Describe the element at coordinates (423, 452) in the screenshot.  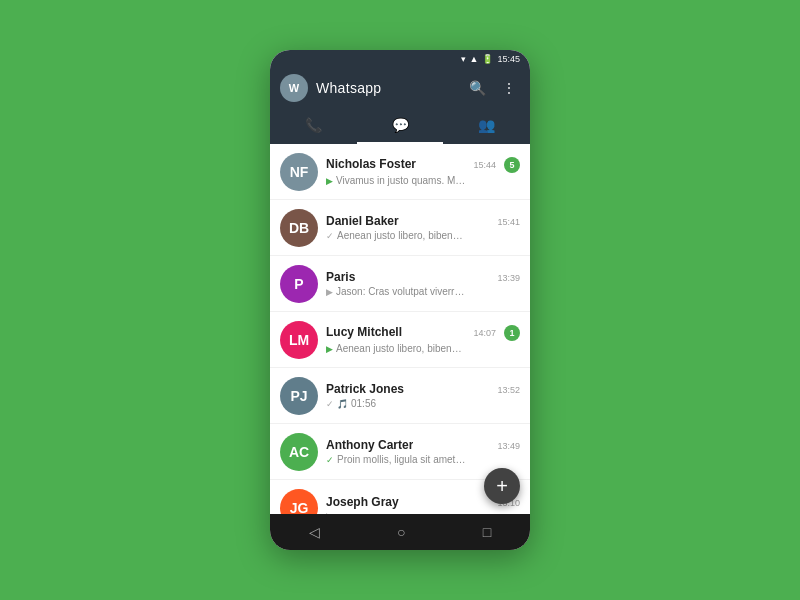
I see `chat-content: Anthony Carter 13:49 ✓ Proin mollis, lig…` at that location.